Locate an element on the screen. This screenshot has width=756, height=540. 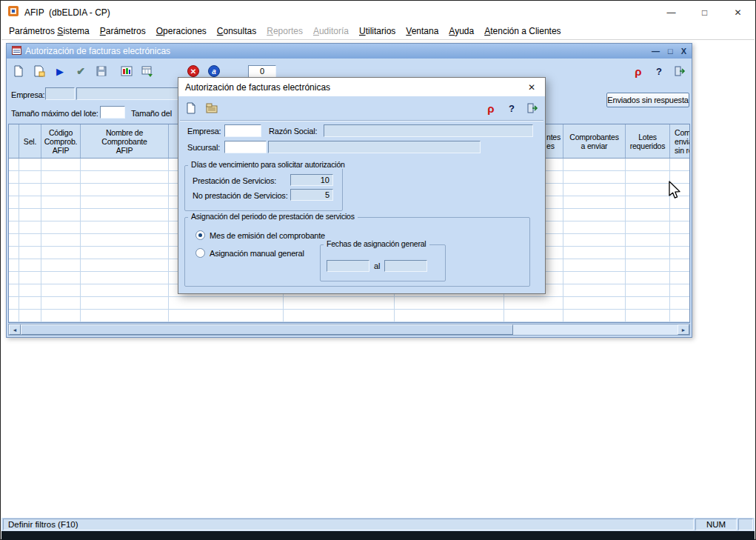
card-file-icon is located at coordinates (212, 108).